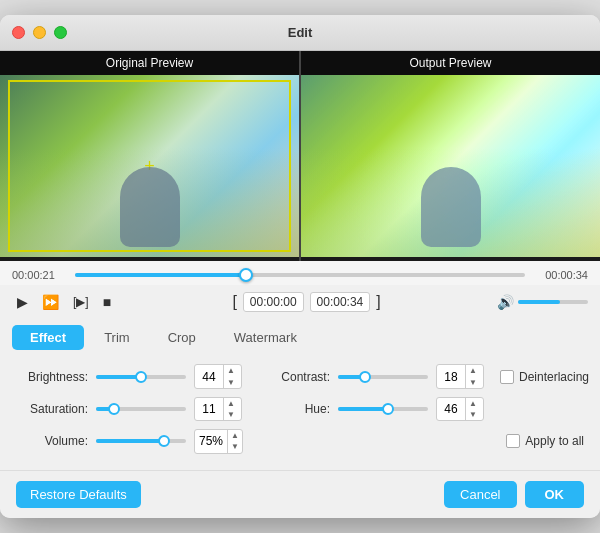 Image resolution: width=600 pixels, height=533 pixels. What do you see at coordinates (52, 377) in the screenshot?
I see `brightness-label: Brightness:` at bounding box center [52, 377].